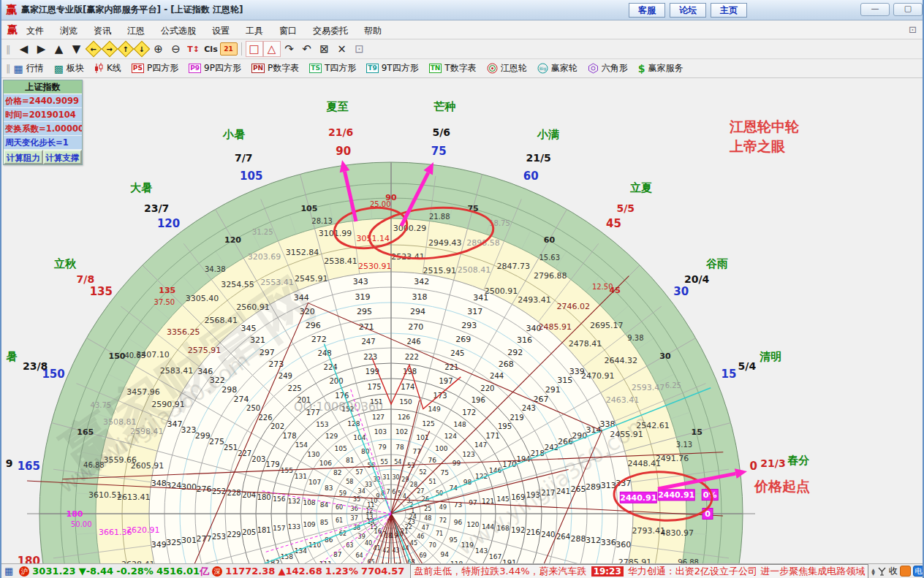 This screenshot has width=924, height=578. What do you see at coordinates (329, 488) in the screenshot?
I see `svg-text: 83` at bounding box center [329, 488].